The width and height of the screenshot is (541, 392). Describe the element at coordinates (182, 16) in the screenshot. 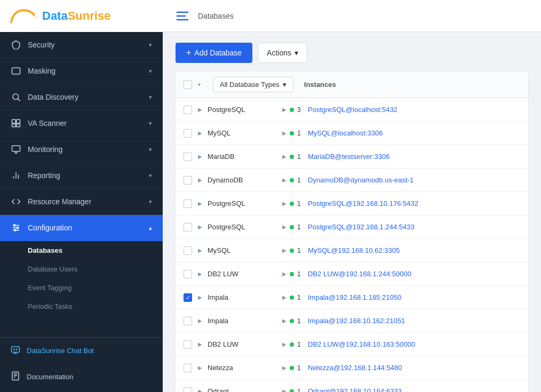

I see `sidebar-toggle-button` at that location.